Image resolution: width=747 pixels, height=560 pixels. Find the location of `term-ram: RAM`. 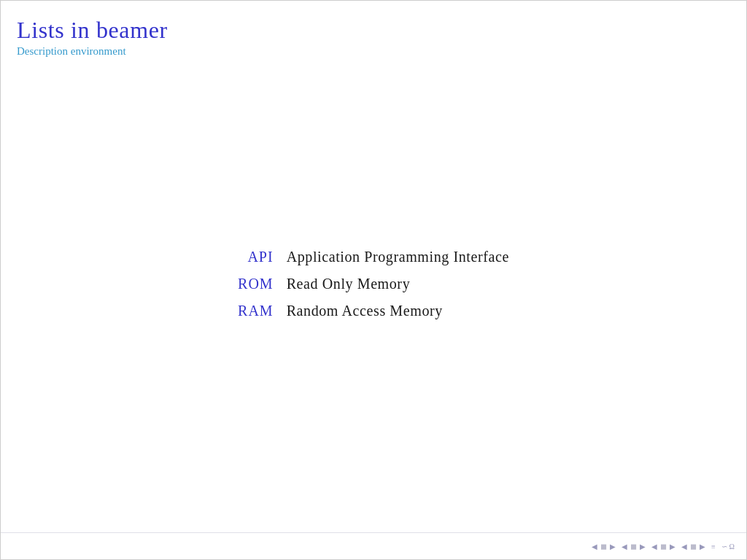

term-ram: RAM is located at coordinates (263, 316).